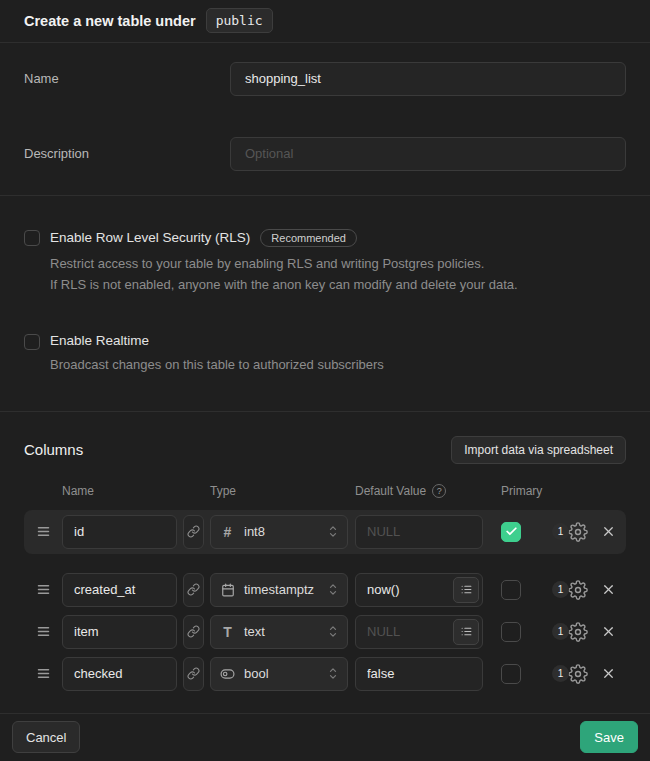 The height and width of the screenshot is (761, 650). Describe the element at coordinates (308, 238) in the screenshot. I see `recommended-badge: Recommended` at that location.